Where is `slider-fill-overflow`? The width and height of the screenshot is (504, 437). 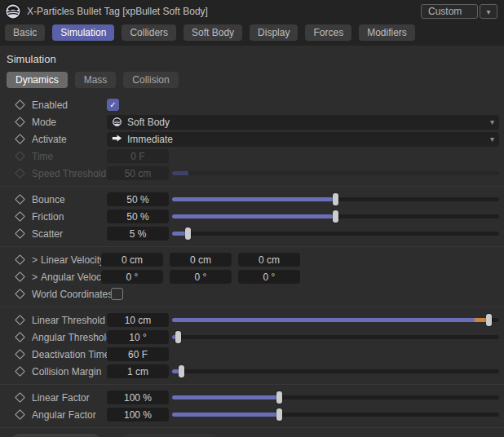 slider-fill-overflow is located at coordinates (331, 320).